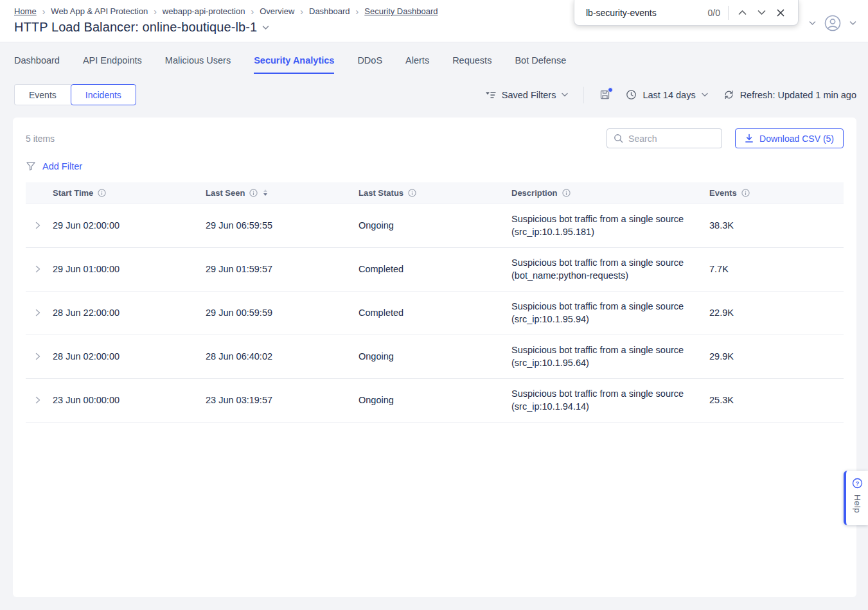 The height and width of the screenshot is (610, 868). Describe the element at coordinates (26, 12) in the screenshot. I see `breadcrumb-home: Home` at that location.